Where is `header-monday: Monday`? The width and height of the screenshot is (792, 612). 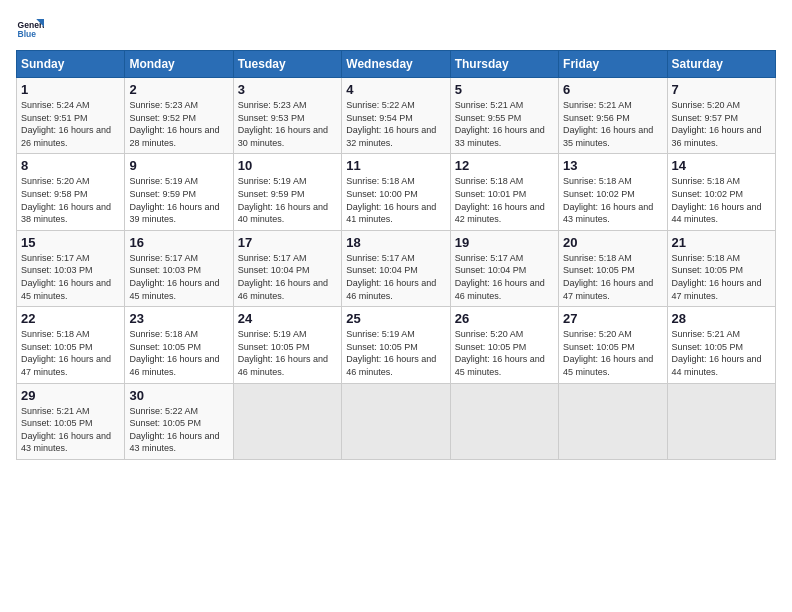
header-monday: Monday is located at coordinates (179, 64).